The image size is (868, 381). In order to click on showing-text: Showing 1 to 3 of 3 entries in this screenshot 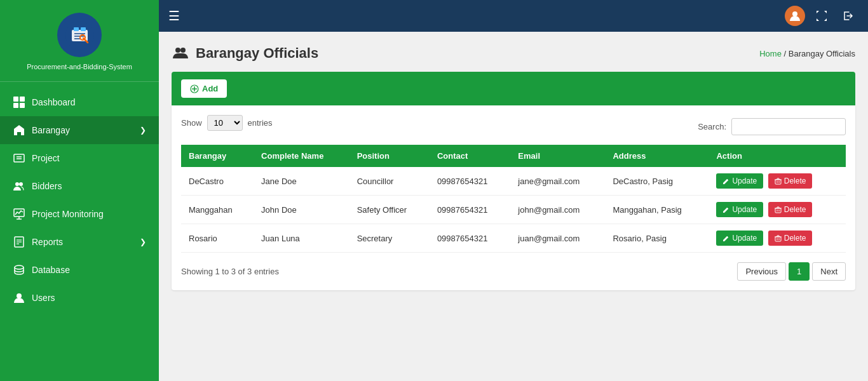, I will do `click(230, 272)`.